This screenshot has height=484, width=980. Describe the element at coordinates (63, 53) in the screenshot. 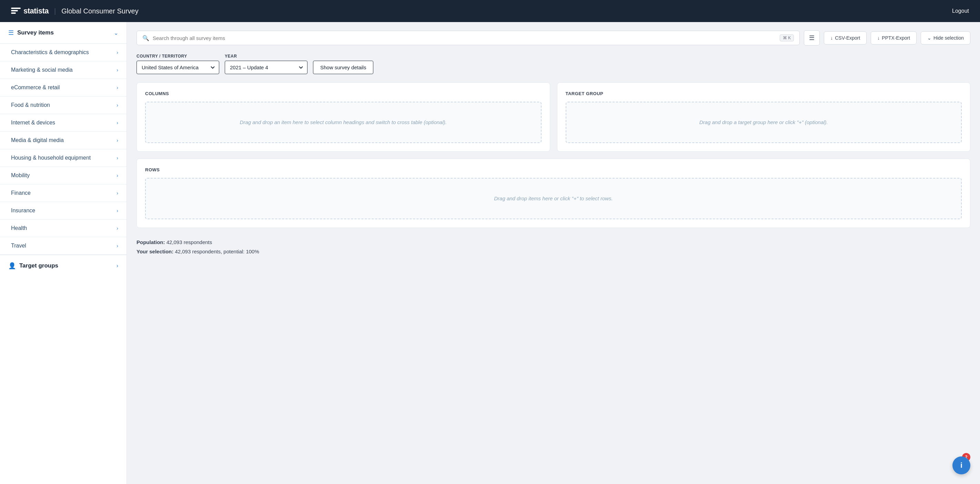

I see `sidebar-item-characteristics: Characteristics & demographics ›` at that location.